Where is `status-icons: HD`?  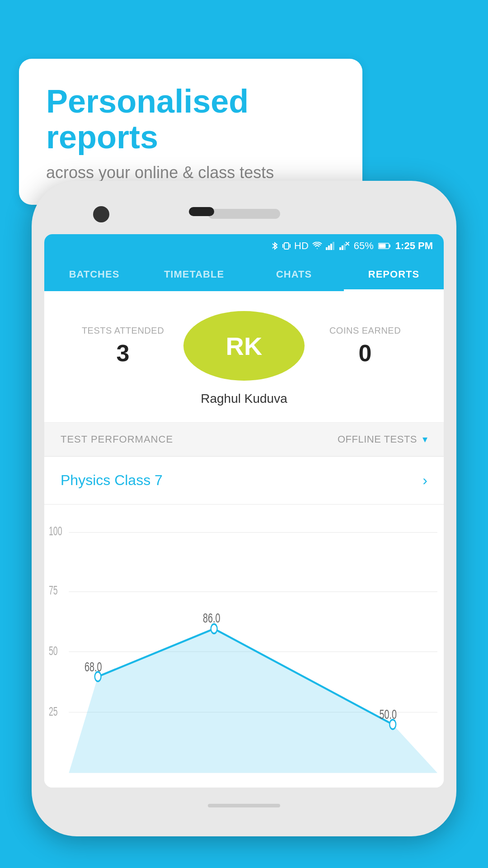 status-icons: HD is located at coordinates (310, 246).